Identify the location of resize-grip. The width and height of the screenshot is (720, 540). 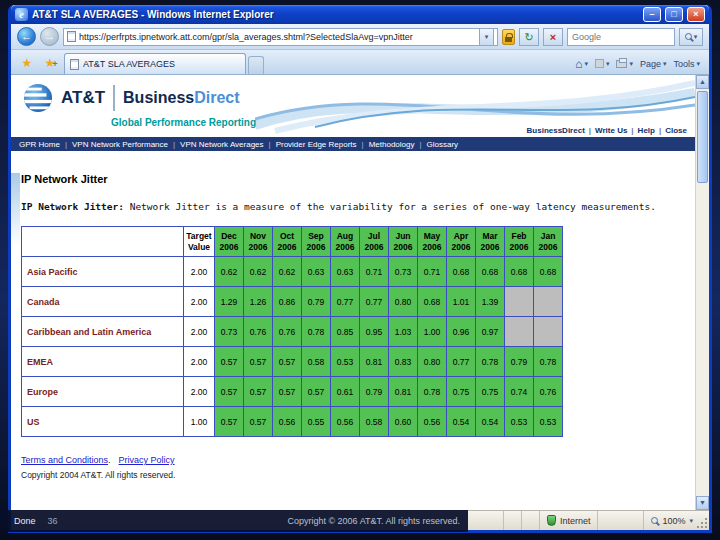
(706, 527).